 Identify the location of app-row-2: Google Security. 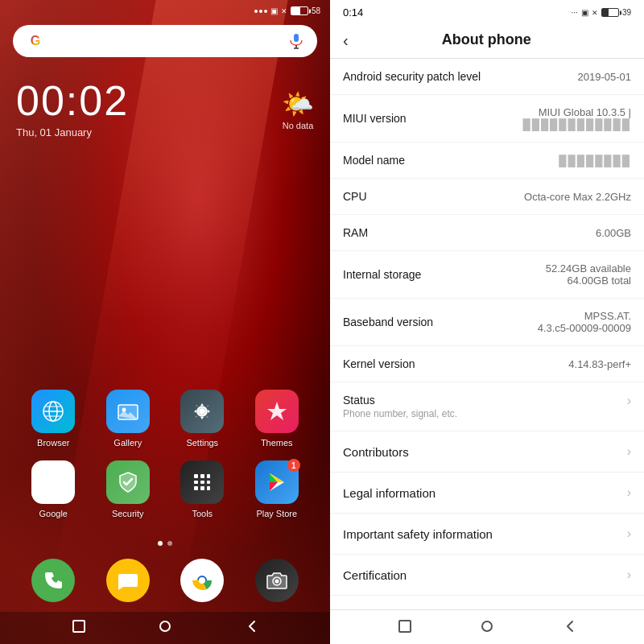
(165, 489).